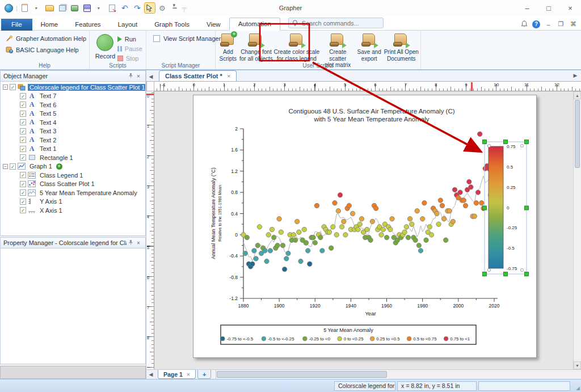 The height and width of the screenshot is (392, 581). I want to click on export-icon: ↘, so click(112, 8).